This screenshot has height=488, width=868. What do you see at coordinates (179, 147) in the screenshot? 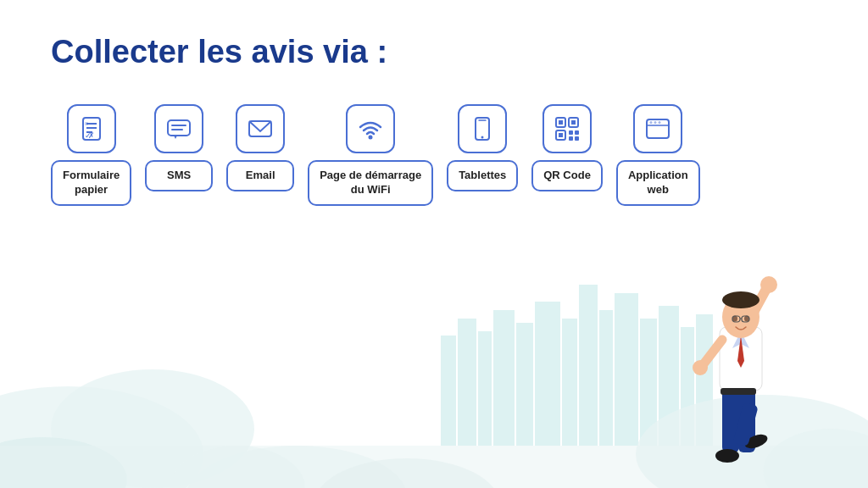
I see `card-sms: SMS` at bounding box center [179, 147].